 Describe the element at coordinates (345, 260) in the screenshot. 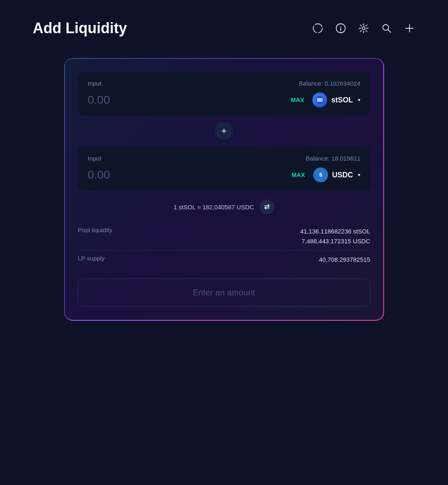

I see `lp-supply-value: 40,708.293782515` at that location.